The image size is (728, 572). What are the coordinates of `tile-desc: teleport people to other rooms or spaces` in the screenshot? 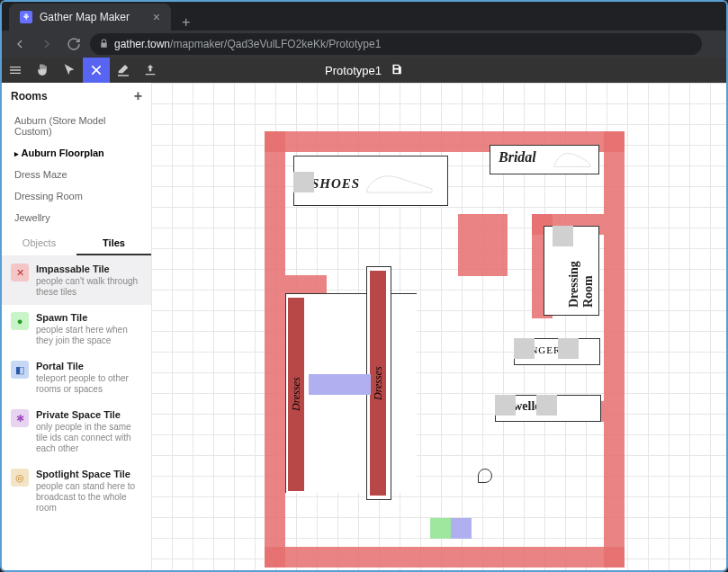 It's located at (89, 384).